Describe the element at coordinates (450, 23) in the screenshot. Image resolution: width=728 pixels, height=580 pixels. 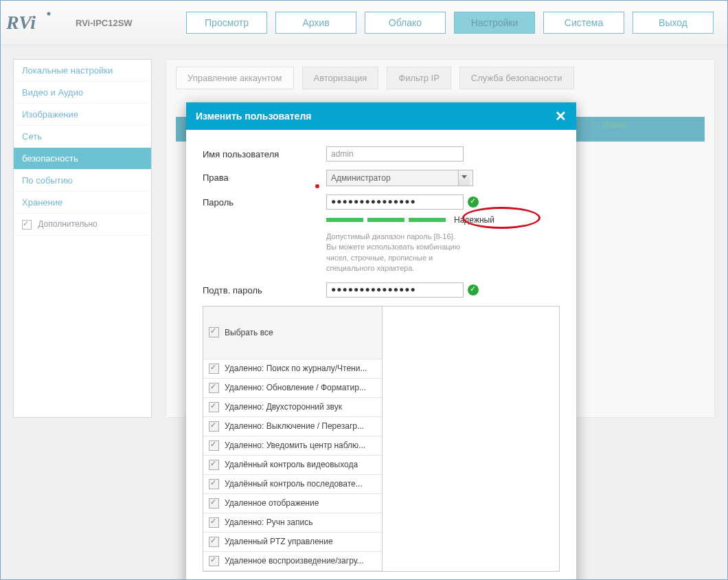
I see `top-nav: Просмотр Архив Облако Настройки Система …` at that location.